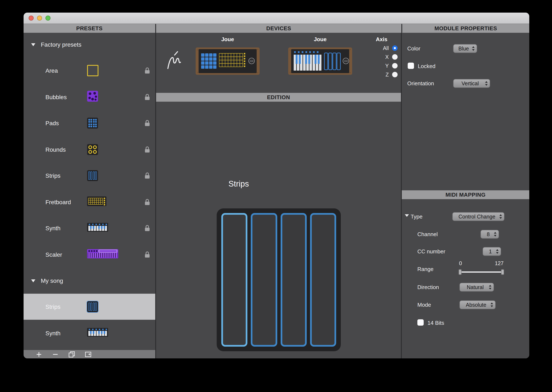  I want to click on mode-label: Mode, so click(424, 305).